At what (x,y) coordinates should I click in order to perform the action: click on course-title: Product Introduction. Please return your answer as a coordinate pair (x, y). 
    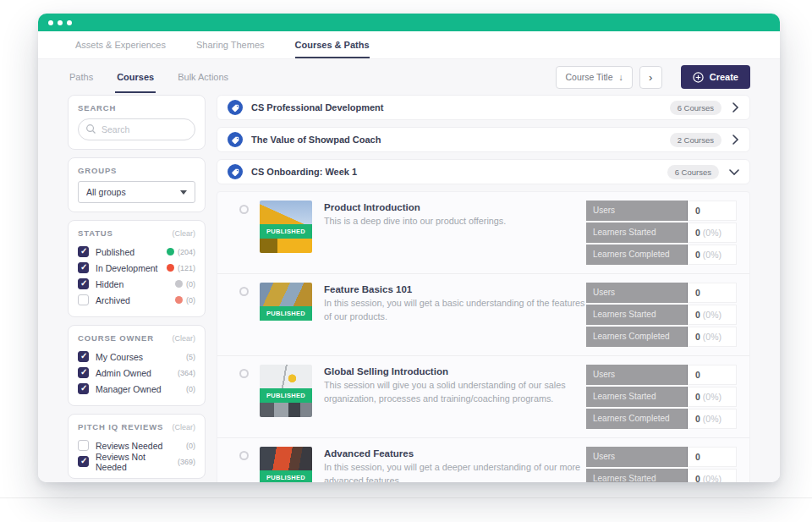
    Looking at the image, I should click on (455, 207).